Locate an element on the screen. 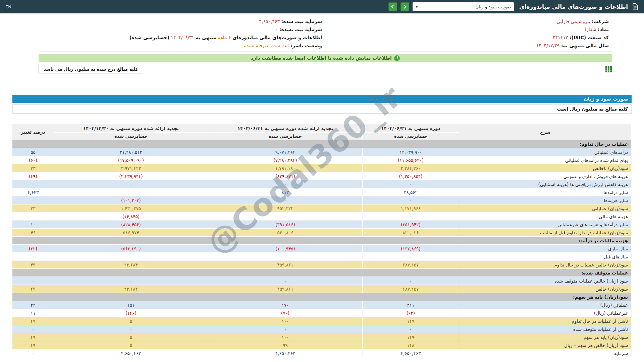 The width and height of the screenshot is (644, 362). table-row: سایر درآمدها۳۸,۵۶۲۸۱۳۰۴,۶۴۳ is located at coordinates (322, 192).